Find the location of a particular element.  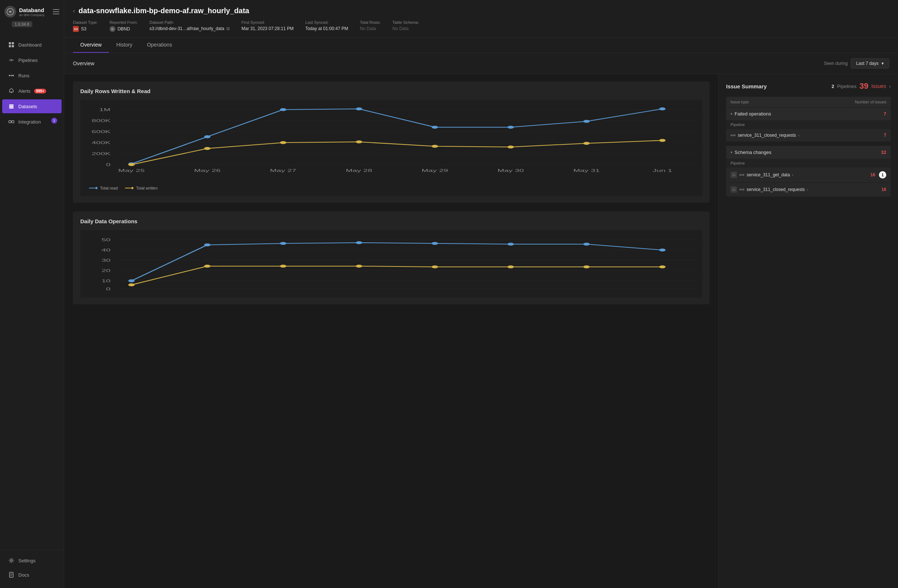

schema-changes-label: Schema changes is located at coordinates (753, 152).